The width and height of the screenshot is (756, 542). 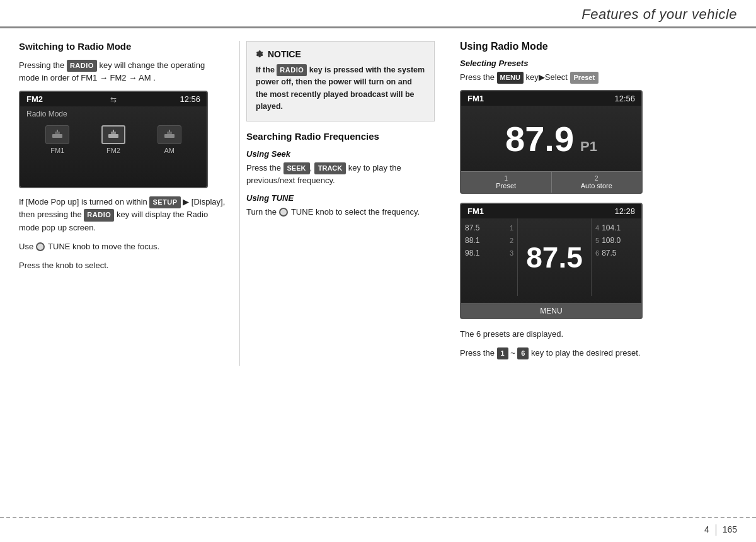 What do you see at coordinates (340, 136) in the screenshot?
I see `search-section-title: Searching Radio Frequencies` at bounding box center [340, 136].